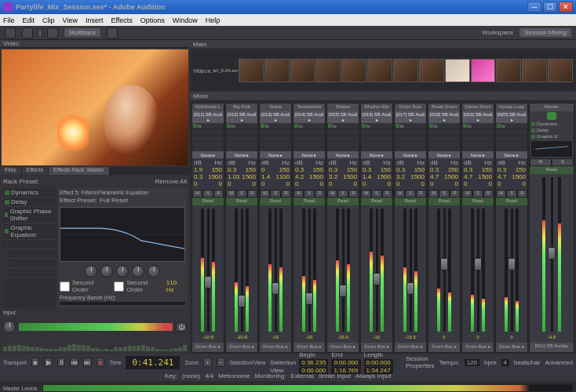  Describe the element at coordinates (242, 107) in the screenshot. I see `track-name: Big Kick` at that location.